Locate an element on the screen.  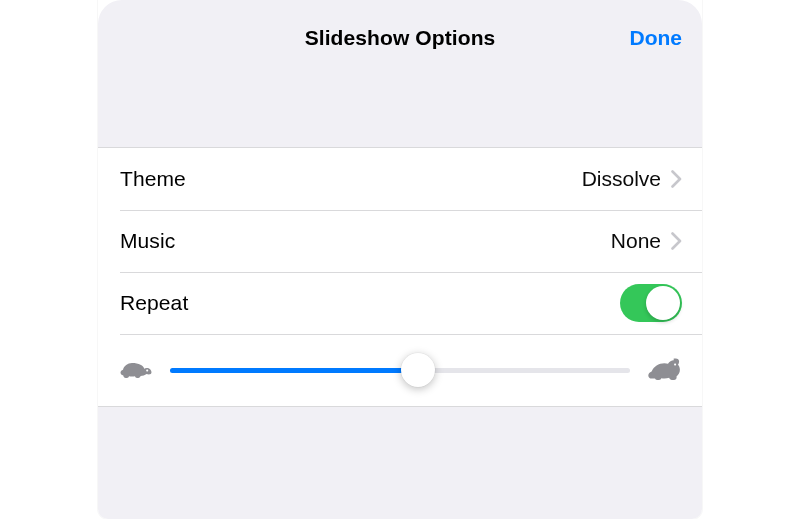
repeat-label: Repeat is located at coordinates (370, 303).